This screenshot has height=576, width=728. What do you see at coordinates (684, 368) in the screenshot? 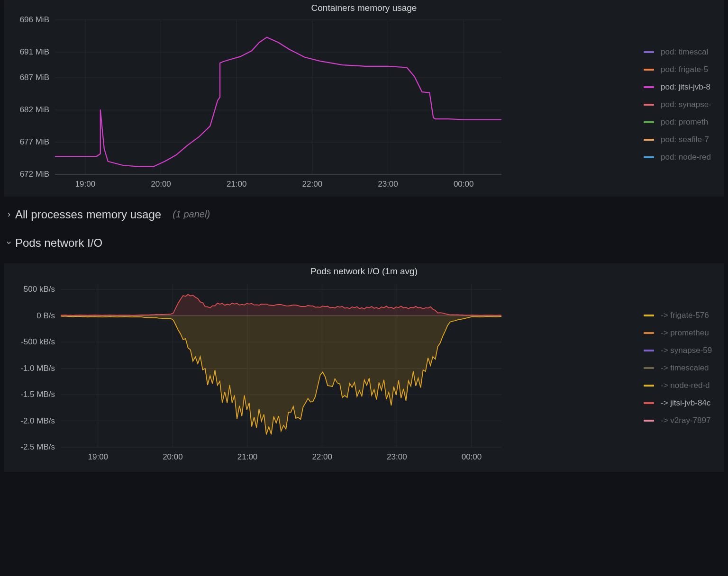
I see `legend-item: -> timescaled` at bounding box center [684, 368].